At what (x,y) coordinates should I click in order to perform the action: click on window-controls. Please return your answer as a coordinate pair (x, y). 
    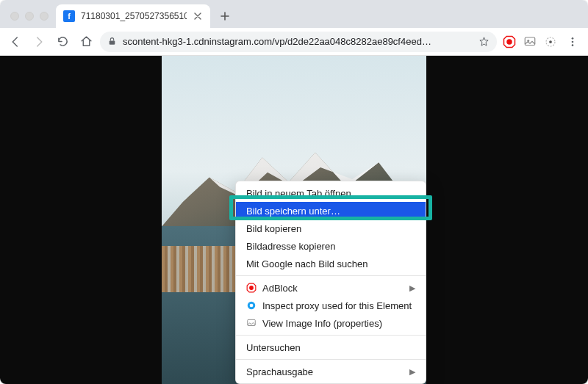
    Looking at the image, I should click on (31, 20).